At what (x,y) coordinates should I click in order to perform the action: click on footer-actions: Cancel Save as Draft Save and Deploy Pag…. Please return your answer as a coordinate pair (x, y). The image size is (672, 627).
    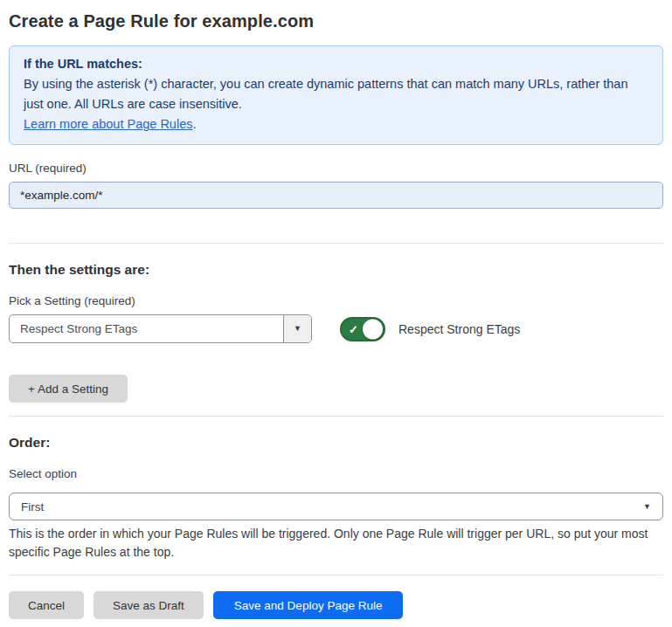
    Looking at the image, I should click on (336, 610).